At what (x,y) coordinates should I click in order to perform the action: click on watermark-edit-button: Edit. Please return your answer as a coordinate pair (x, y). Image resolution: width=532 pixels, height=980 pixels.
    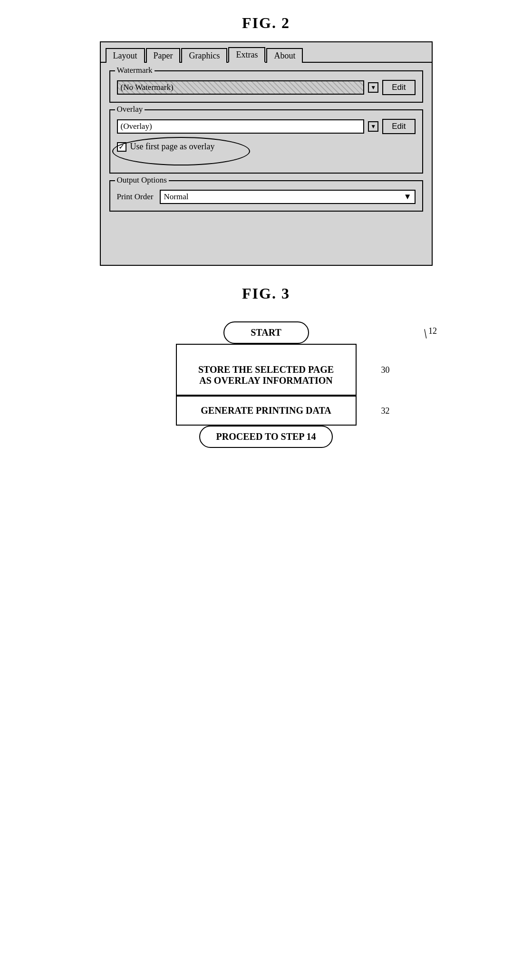
    Looking at the image, I should click on (398, 87).